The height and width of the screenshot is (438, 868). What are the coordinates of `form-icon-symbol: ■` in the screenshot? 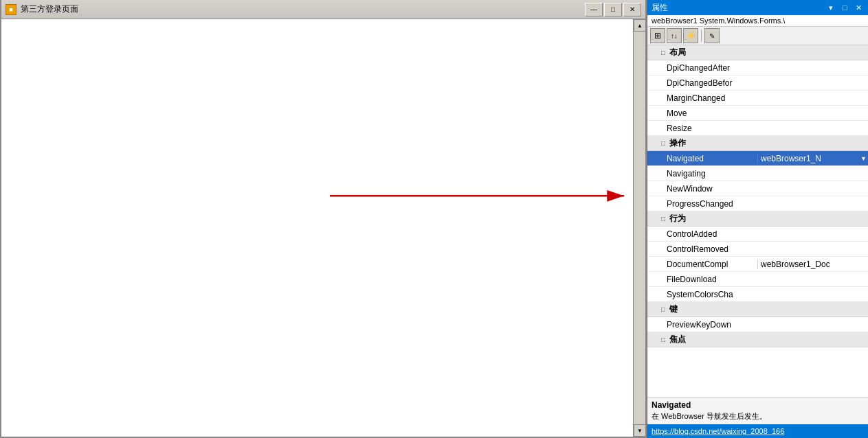 It's located at (11, 10).